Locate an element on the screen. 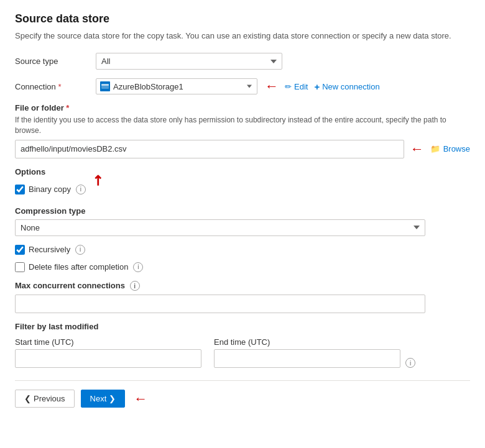 This screenshot has width=485, height=448. pencil-icon: ✏ is located at coordinates (289, 87).